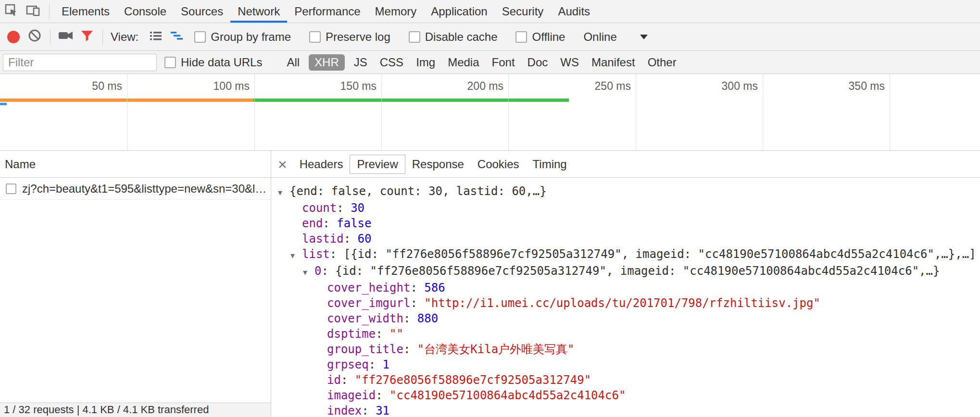  I want to click on tab-application: Application, so click(459, 12).